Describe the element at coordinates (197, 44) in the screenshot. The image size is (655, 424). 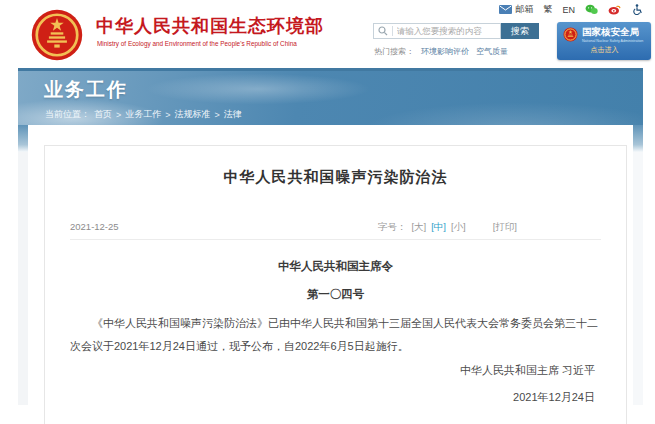
I see `site-subtitle: Ministry of Ecology and Environment of t…` at that location.